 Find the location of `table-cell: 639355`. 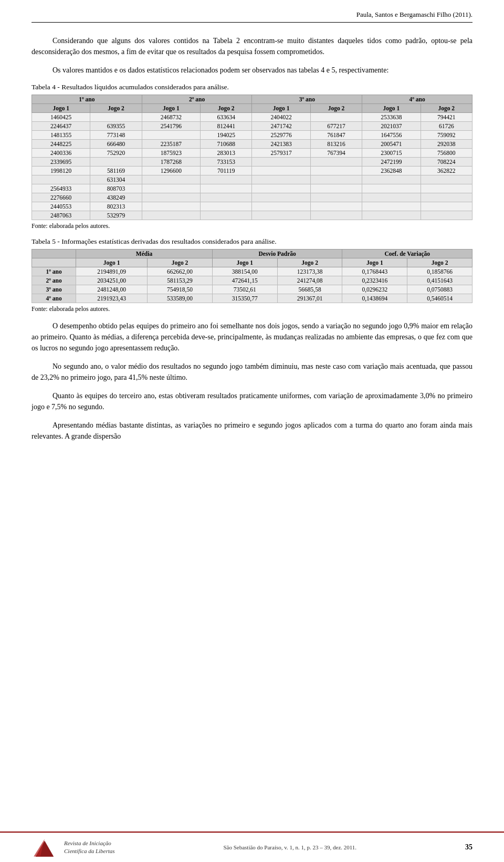

table-cell: 639355 is located at coordinates (116, 126).